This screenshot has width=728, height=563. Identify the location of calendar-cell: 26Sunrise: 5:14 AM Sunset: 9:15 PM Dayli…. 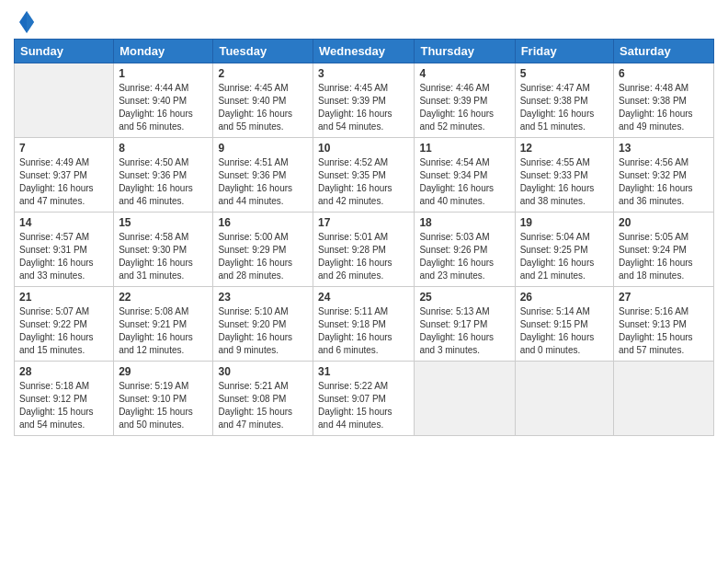
(564, 324).